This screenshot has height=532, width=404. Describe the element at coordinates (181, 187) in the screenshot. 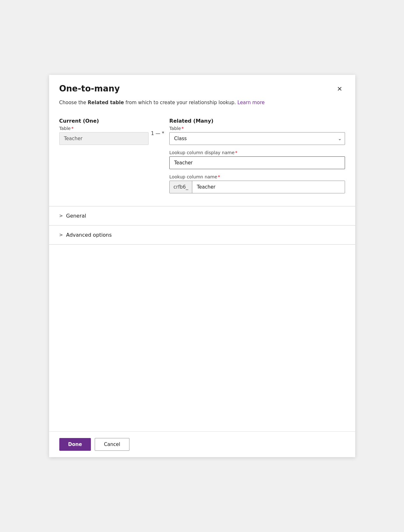

I see `lookup-prefix: crfb6_` at that location.